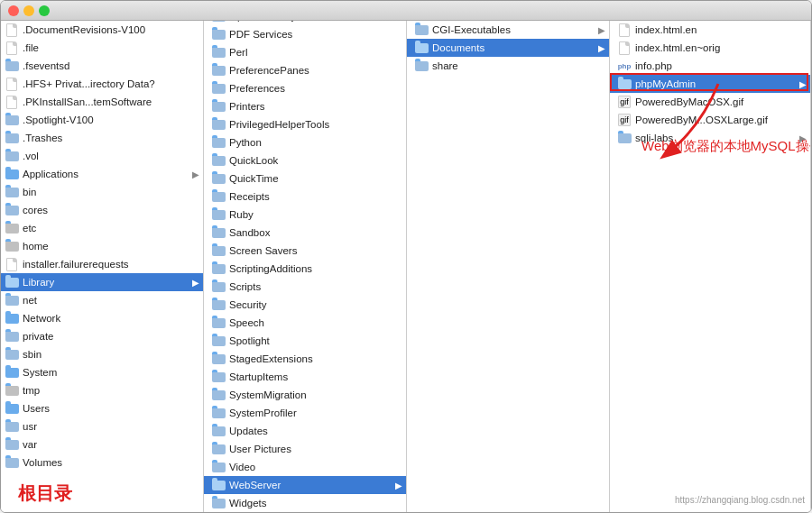 This screenshot has width=812, height=513. What do you see at coordinates (102, 318) in the screenshot?
I see `list-item: Network` at bounding box center [102, 318].